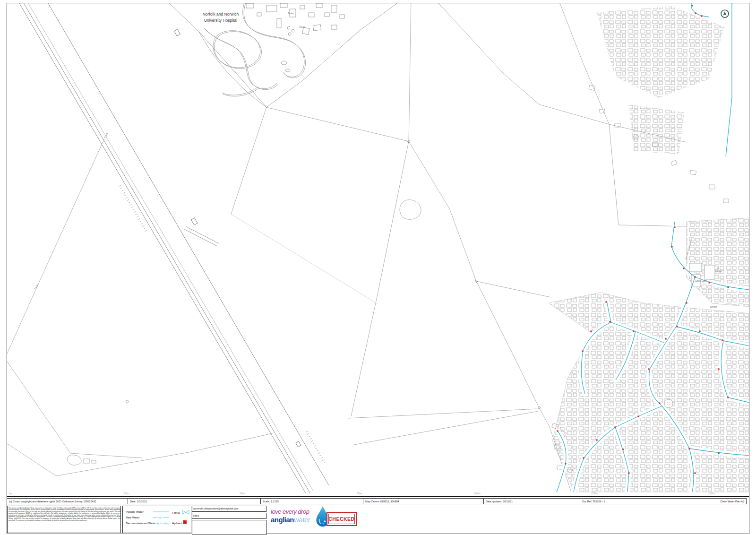 Image resolution: width=756 pixels, height=535 pixels. I want to click on fitting-symbol, so click(186, 512).